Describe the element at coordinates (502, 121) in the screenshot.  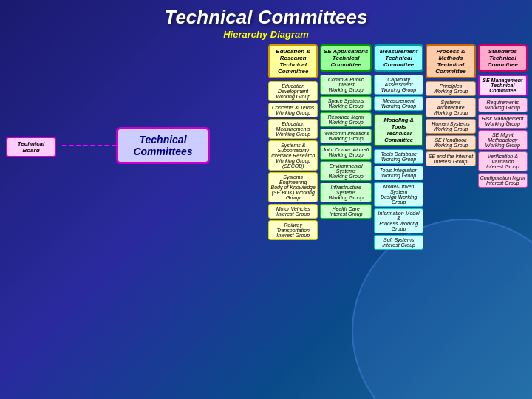
I see `sub-item-col5-2: Risk ManagementWorking Group` at that location.